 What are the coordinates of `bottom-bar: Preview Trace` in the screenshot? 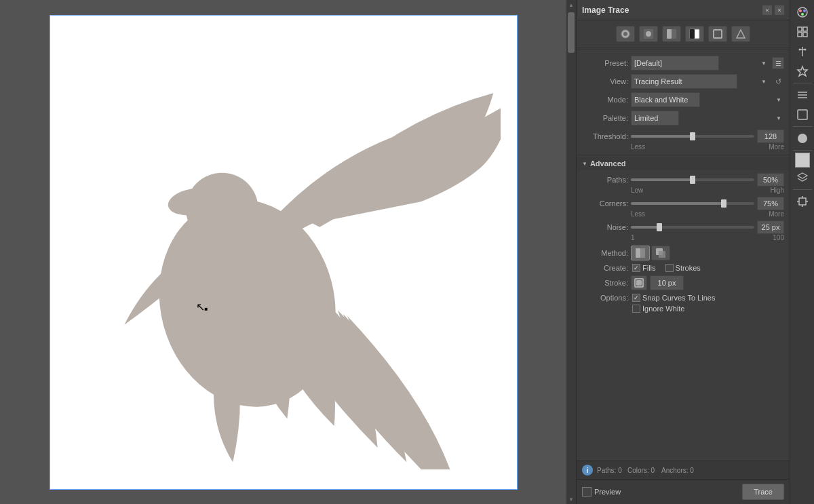 It's located at (683, 491).